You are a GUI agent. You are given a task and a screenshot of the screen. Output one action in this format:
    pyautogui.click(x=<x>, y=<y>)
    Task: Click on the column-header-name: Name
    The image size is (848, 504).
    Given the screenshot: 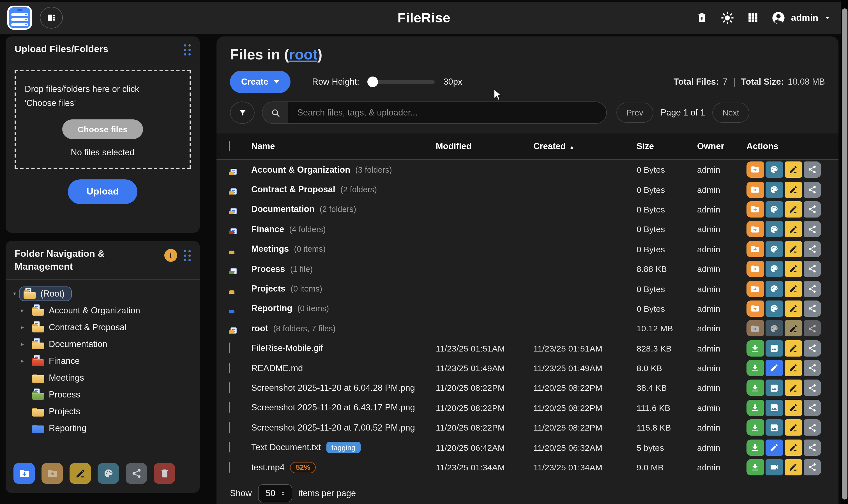 What is the action you would take?
    pyautogui.click(x=342, y=146)
    